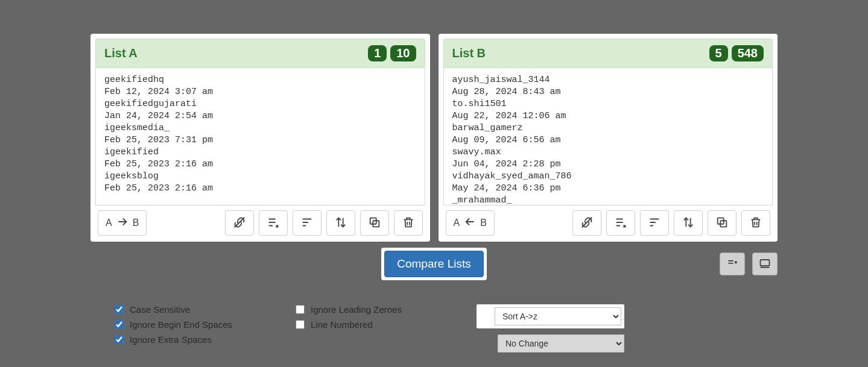 This screenshot has height=367, width=868. What do you see at coordinates (356, 310) in the screenshot?
I see `ignore-zero-label: Ignore Leading Zeroes` at bounding box center [356, 310].